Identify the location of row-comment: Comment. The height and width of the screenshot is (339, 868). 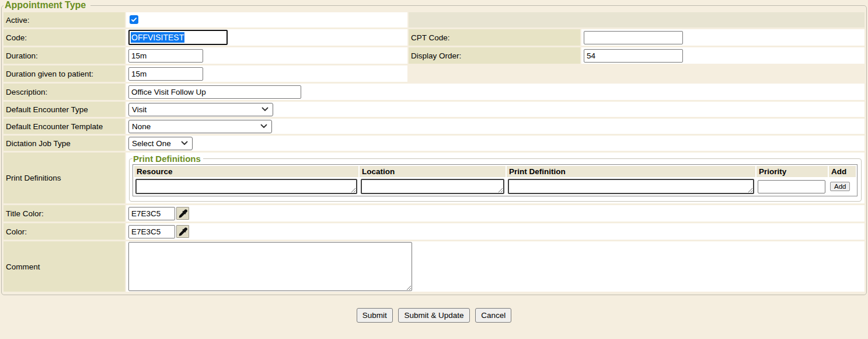
(434, 267).